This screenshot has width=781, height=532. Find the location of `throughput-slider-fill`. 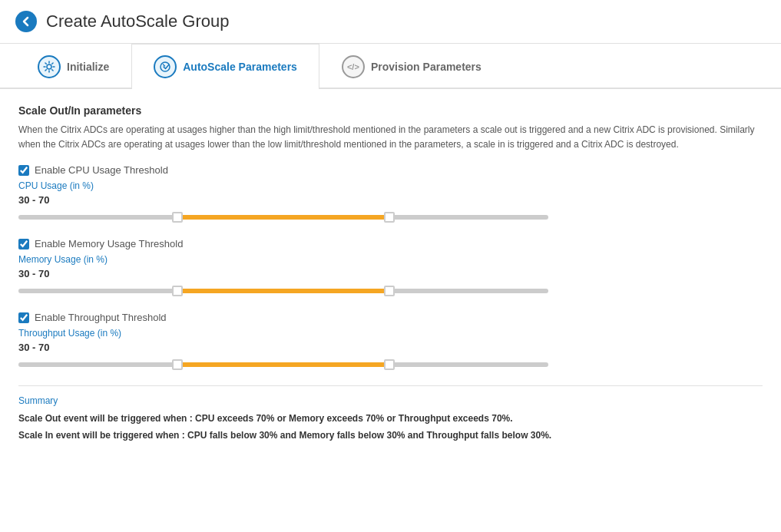

throughput-slider-fill is located at coordinates (283, 365).